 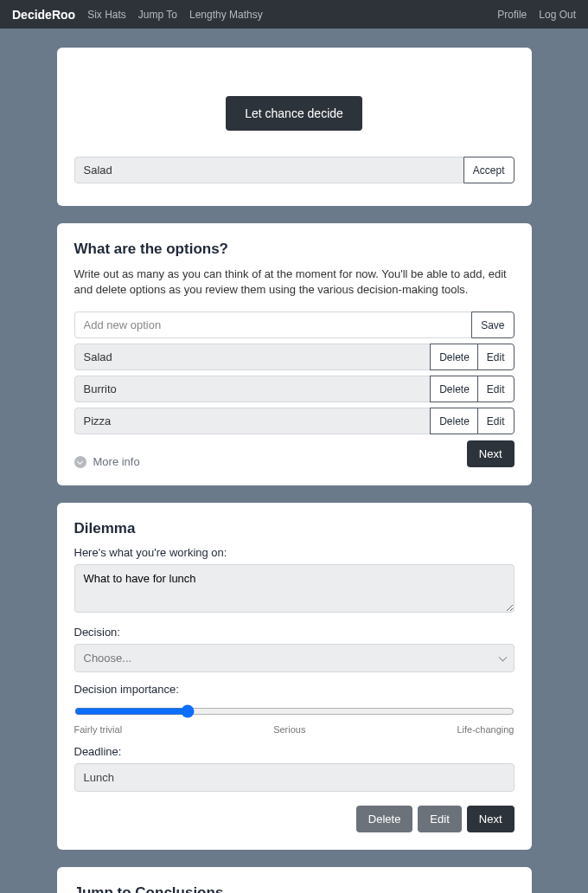 What do you see at coordinates (43, 15) in the screenshot?
I see `brand: DecideRoo` at bounding box center [43, 15].